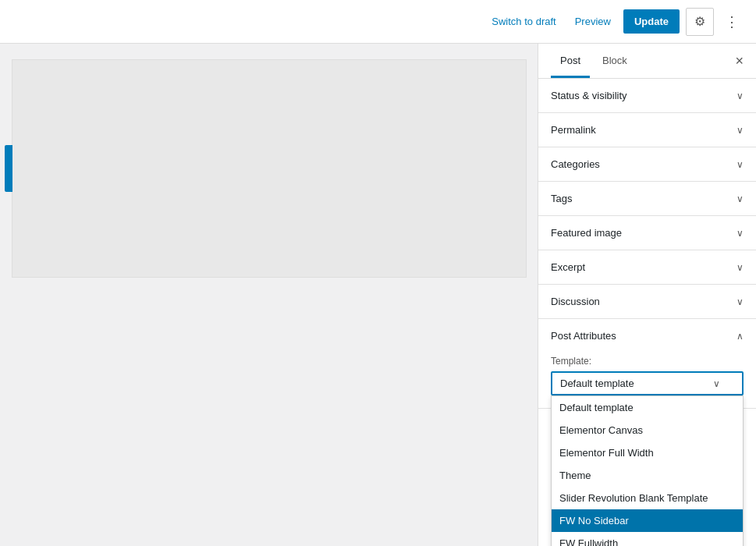 The width and height of the screenshot is (756, 546). I want to click on more-options-button: ⋮, so click(732, 22).